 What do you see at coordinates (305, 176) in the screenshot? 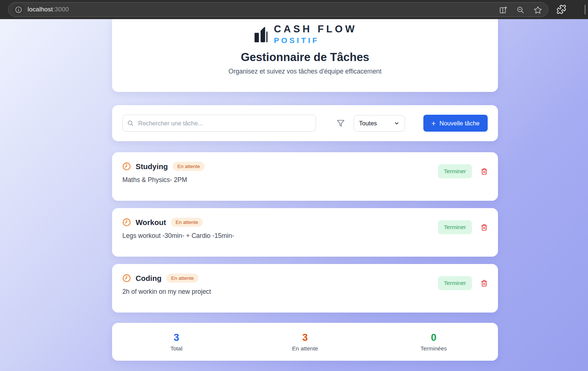
I see `task-card: Studying En attente Maths & Physics- 2PM…` at bounding box center [305, 176].